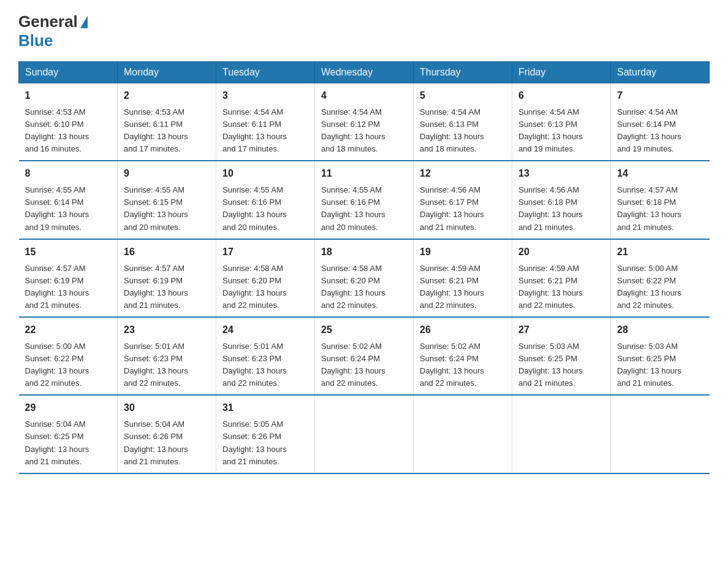 The width and height of the screenshot is (728, 563). I want to click on column-header-tuesday: Tuesday, so click(266, 72).